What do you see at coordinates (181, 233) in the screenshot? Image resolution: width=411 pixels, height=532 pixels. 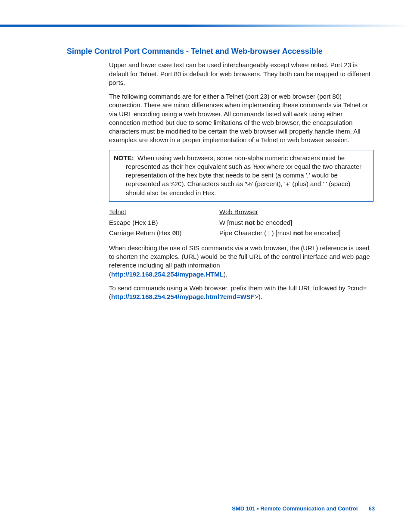 I see `telnet-row-2b: )` at bounding box center [181, 233].